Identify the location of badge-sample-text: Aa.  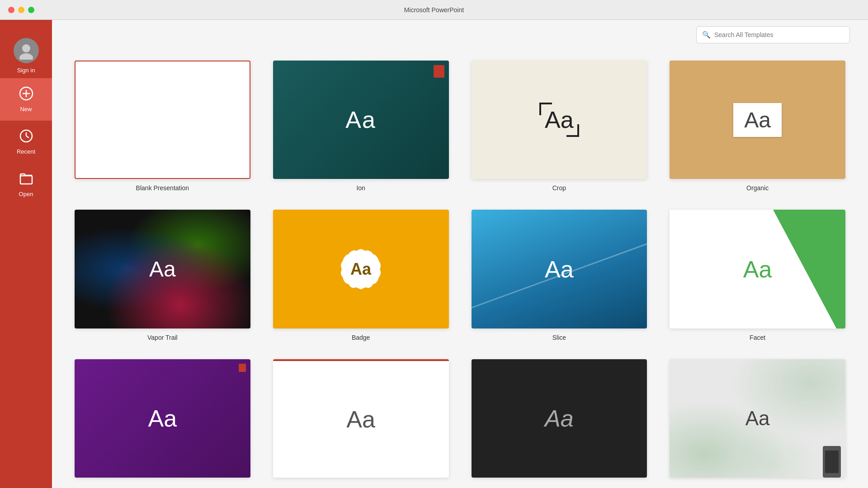
(361, 269).